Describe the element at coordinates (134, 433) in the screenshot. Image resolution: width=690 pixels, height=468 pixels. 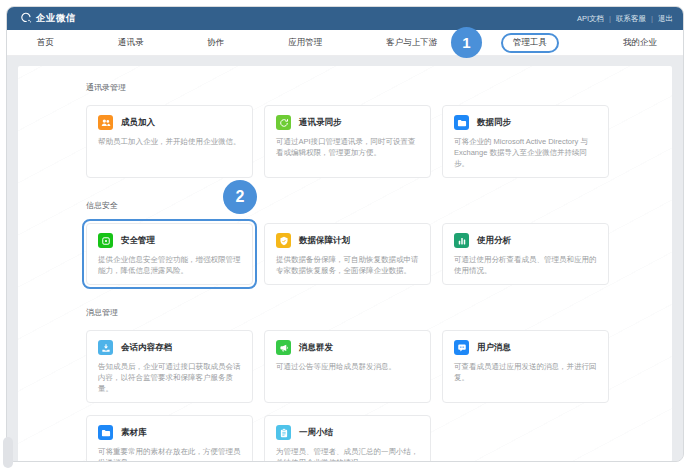
I see `card-title: 素材库` at that location.